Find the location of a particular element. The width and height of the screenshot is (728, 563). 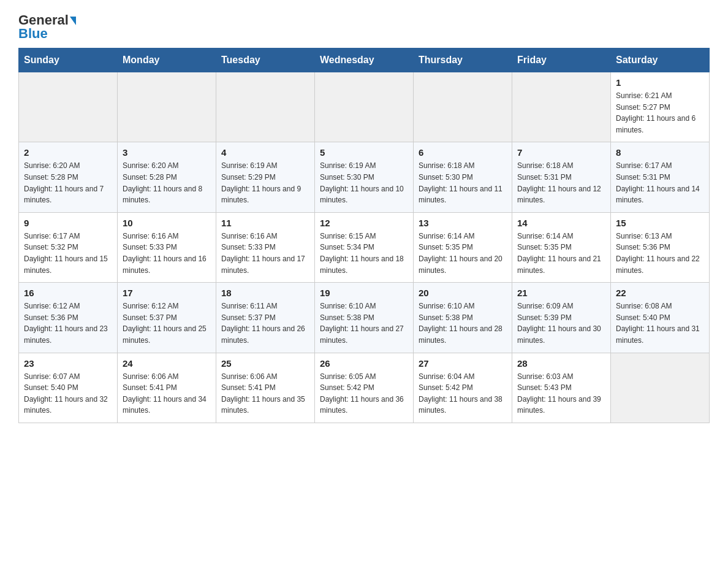

calendar-cell: 28Sunrise: 6:03 AMSunset: 5:43 PMDayligh… is located at coordinates (561, 388).